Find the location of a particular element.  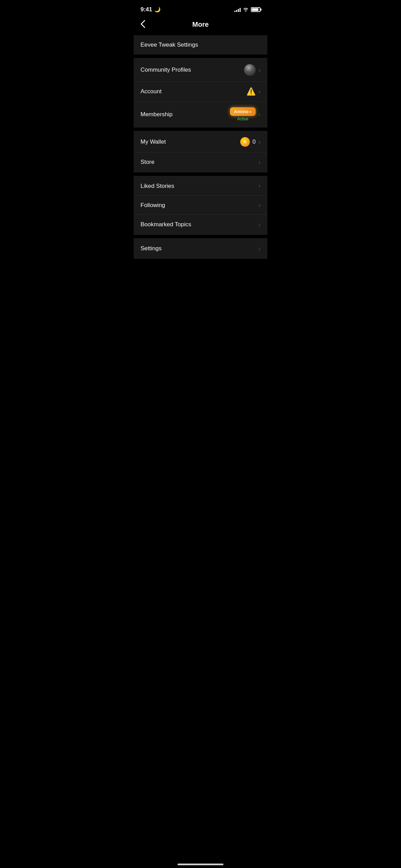

wifi-icon is located at coordinates (246, 10).